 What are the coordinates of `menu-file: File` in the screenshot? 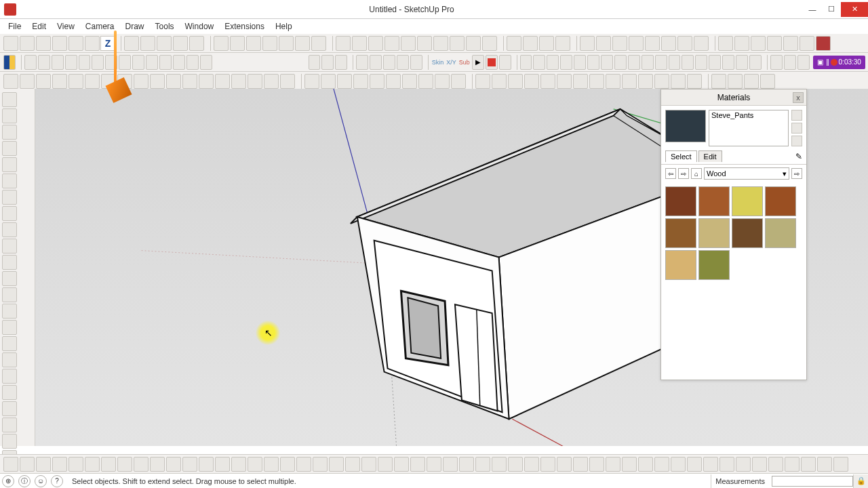 It's located at (15, 26).